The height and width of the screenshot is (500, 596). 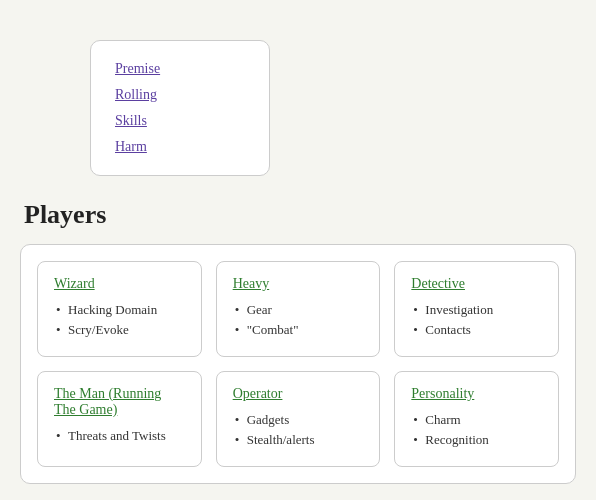 What do you see at coordinates (180, 95) in the screenshot?
I see `nav-link-rolling: Rolling` at bounding box center [180, 95].